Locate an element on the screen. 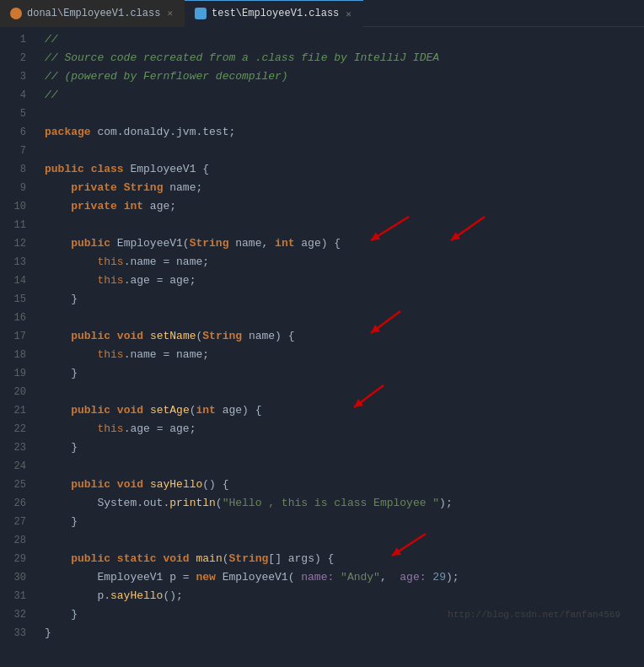 The image size is (644, 667). line-num-26: 26 is located at coordinates (15, 503).